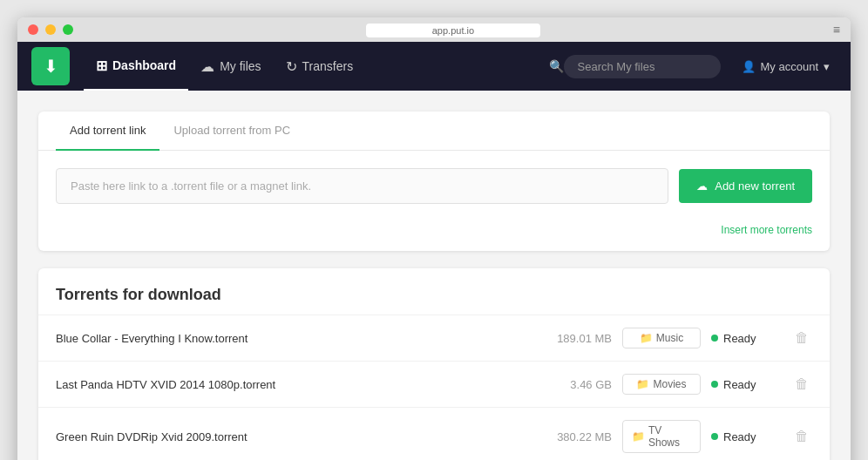  What do you see at coordinates (790, 66) in the screenshot?
I see `account-label: My account` at bounding box center [790, 66].